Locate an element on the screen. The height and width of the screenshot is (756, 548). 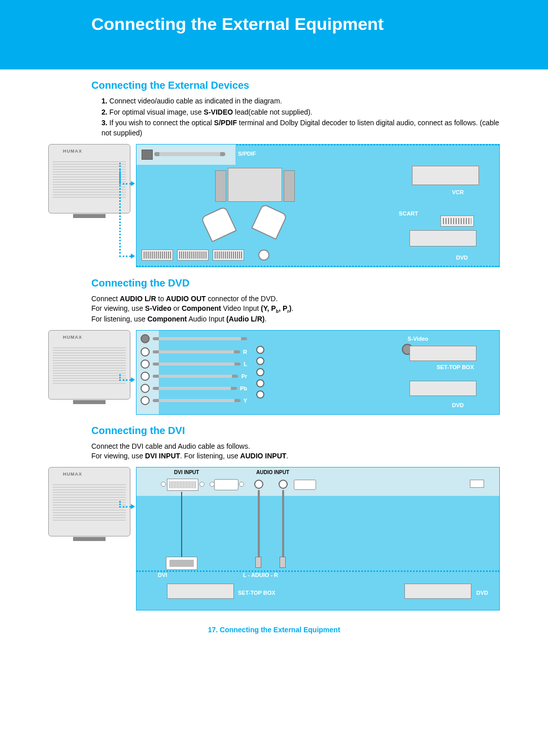
scart-port-icon is located at coordinates (457, 221).